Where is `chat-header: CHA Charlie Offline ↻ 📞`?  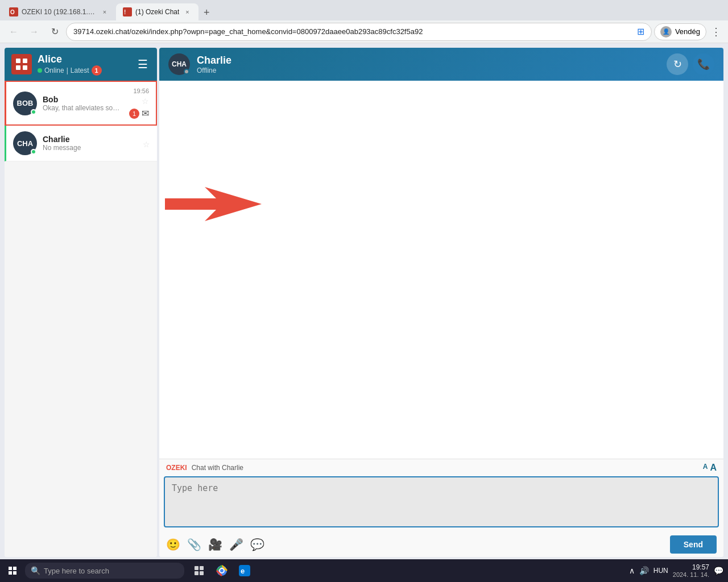
chat-header: CHA Charlie Offline ↻ 📞 is located at coordinates (441, 64).